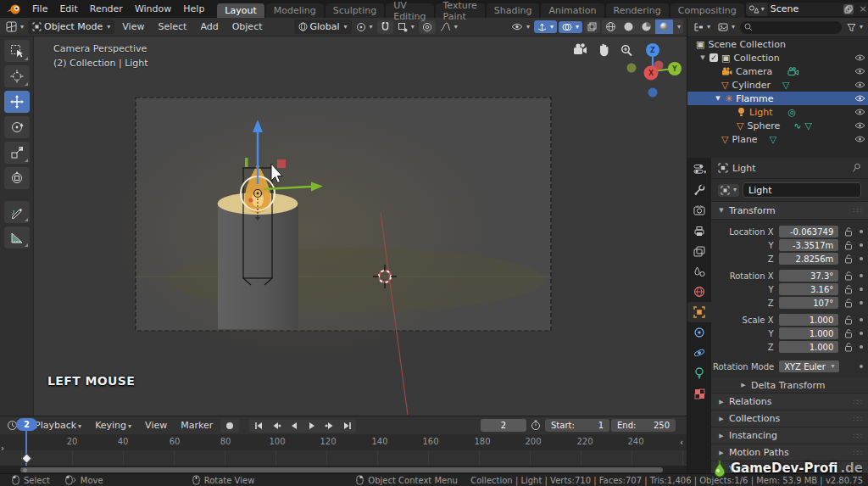 The width and height of the screenshot is (868, 486). I want to click on tool-move, so click(17, 102).